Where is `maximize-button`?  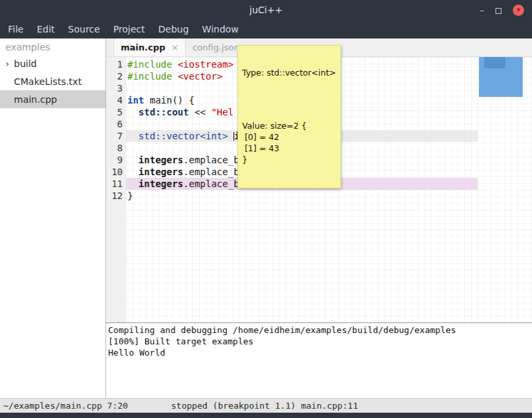
maximize-button is located at coordinates (499, 11).